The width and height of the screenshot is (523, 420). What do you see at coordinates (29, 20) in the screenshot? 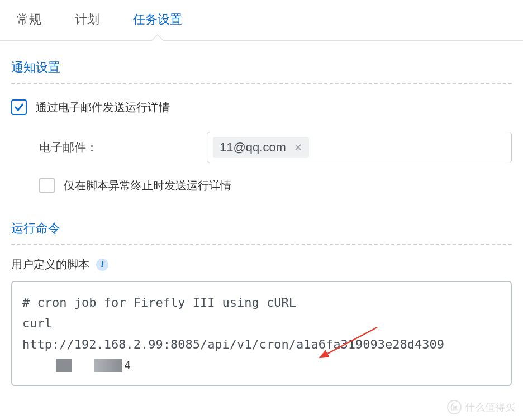
I see `tab-general: 常规` at bounding box center [29, 20].